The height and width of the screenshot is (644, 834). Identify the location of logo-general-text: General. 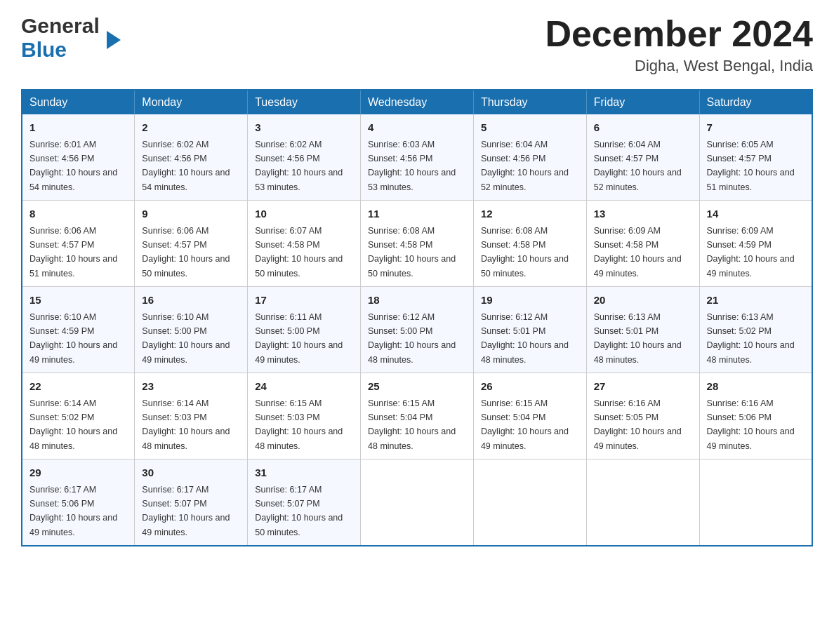
(60, 26).